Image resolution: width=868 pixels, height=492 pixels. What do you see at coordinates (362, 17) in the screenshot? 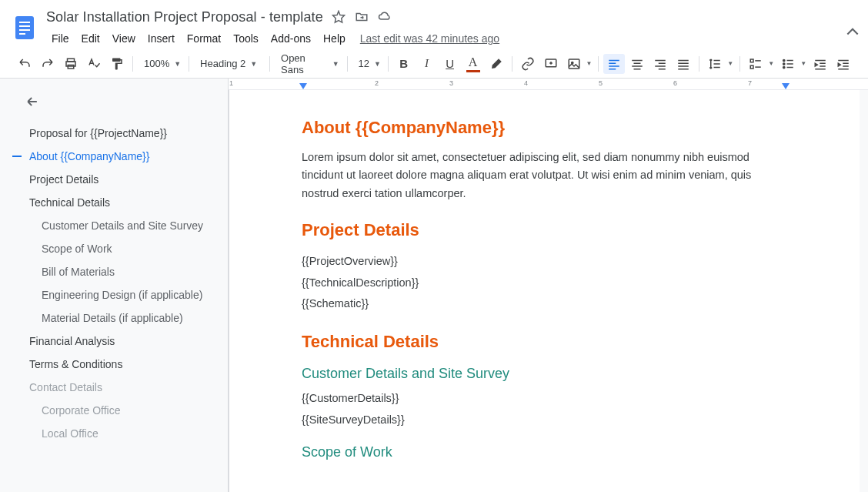
I see `move-folder-icon` at bounding box center [362, 17].